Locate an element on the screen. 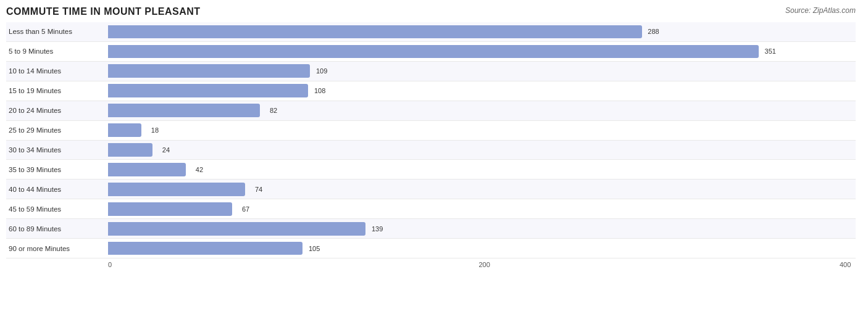 The width and height of the screenshot is (868, 322). bar-track: 67 is located at coordinates (482, 208).